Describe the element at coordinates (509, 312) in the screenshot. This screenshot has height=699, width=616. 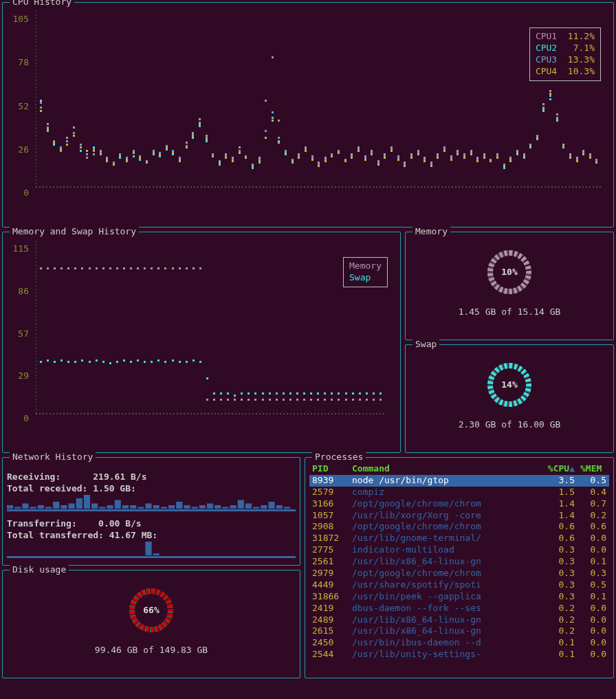
I see `memory-usage-text: 1.45 GB of 15.14 GB` at that location.